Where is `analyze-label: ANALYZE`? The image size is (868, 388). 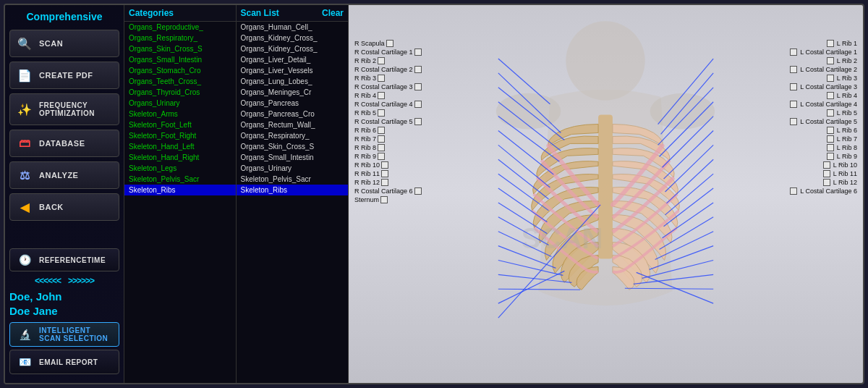 analyze-label: ANALYZE is located at coordinates (59, 175).